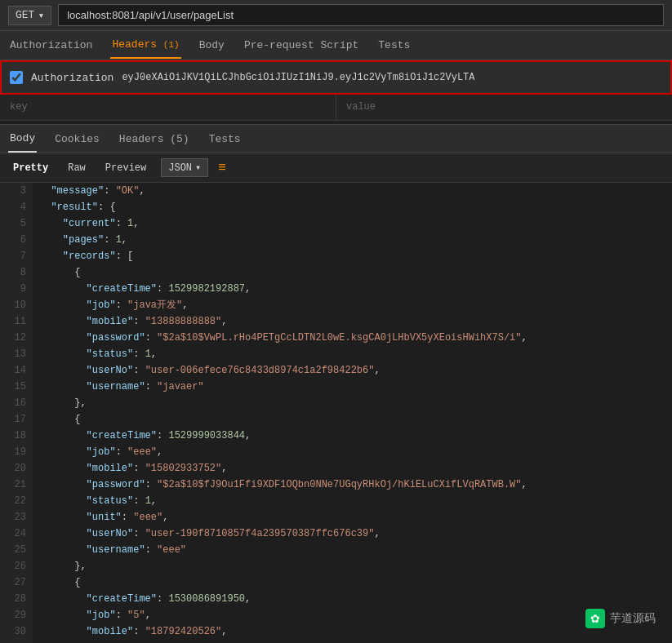  What do you see at coordinates (16, 485) in the screenshot?
I see `line-number: 21` at bounding box center [16, 485].